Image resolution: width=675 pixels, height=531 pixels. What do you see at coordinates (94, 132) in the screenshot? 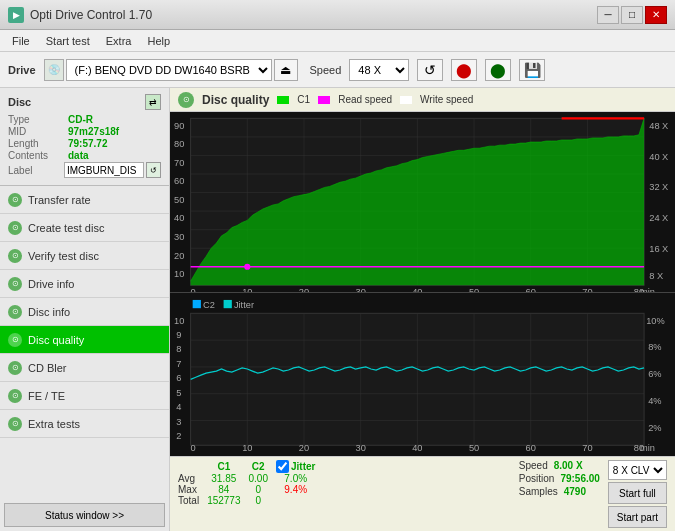
I see `disc-mid-value: 97m27s18f` at bounding box center [94, 132].